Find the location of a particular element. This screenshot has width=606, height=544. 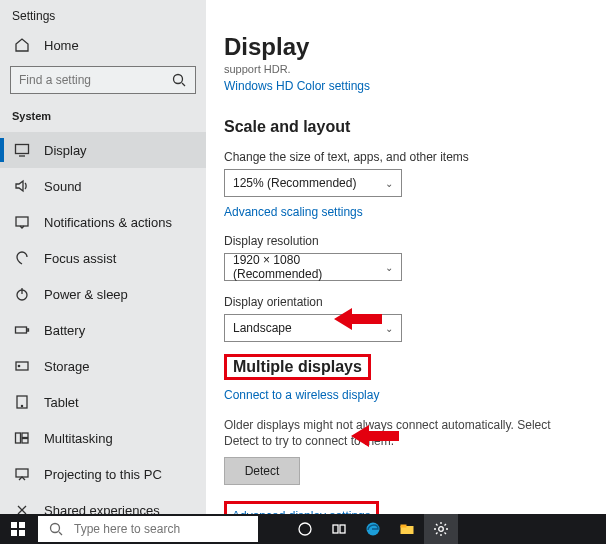

sidebar-item-battery: Battery is located at coordinates (103, 330).